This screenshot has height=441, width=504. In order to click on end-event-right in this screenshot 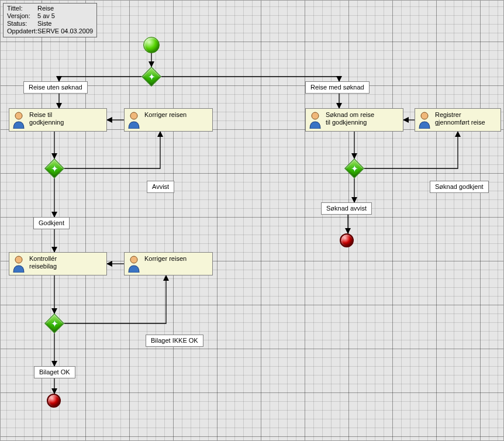, I will do `click(347, 240)`.